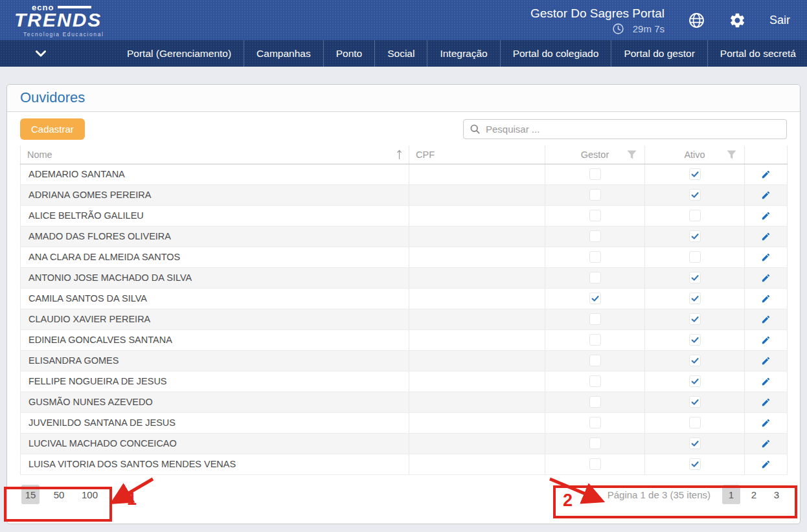  Describe the element at coordinates (399, 155) in the screenshot. I see `sort-ascending-icon` at that location.